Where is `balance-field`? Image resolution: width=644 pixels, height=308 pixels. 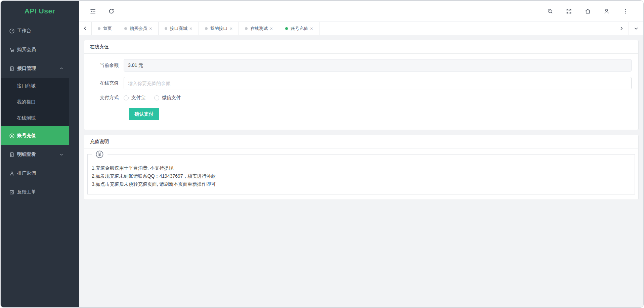 balance-field is located at coordinates (378, 65).